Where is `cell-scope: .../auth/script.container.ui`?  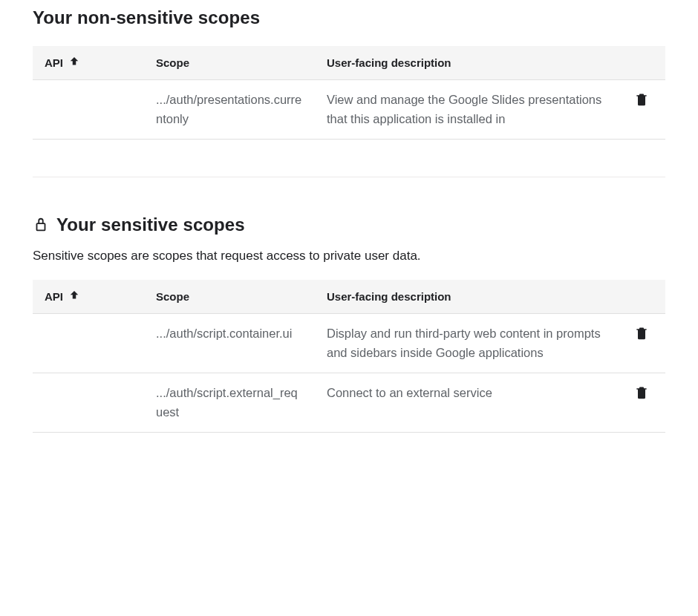 cell-scope: .../auth/script.container.ui is located at coordinates (229, 344).